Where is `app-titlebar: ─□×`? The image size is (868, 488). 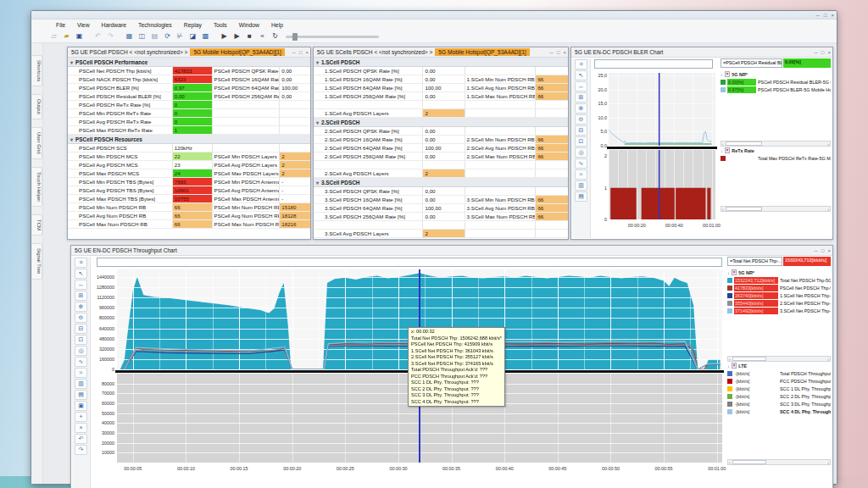
app-titlebar: ─□× is located at coordinates (434, 15).